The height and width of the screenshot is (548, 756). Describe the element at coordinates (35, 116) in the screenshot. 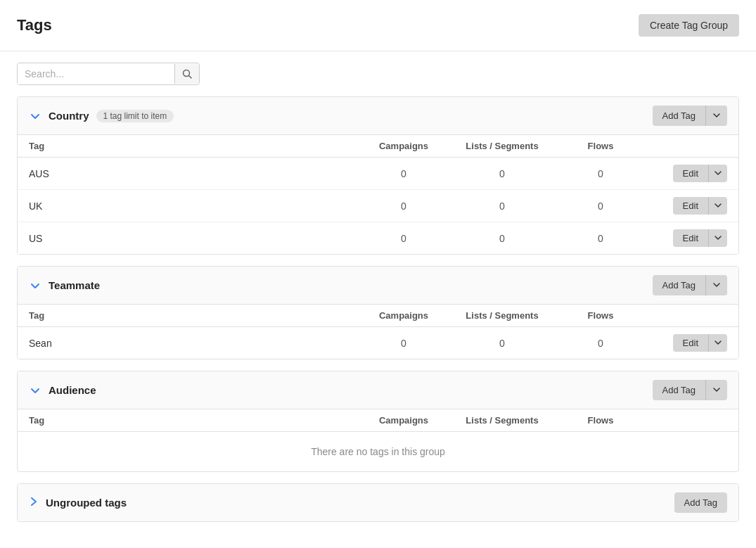

I see `collapse-icon-country` at that location.